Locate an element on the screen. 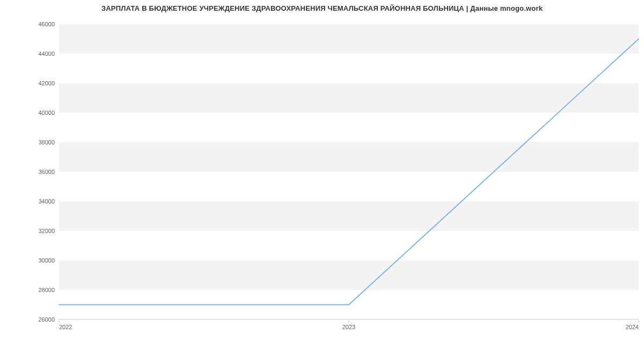  x-tick-label: 2022 is located at coordinates (65, 327).